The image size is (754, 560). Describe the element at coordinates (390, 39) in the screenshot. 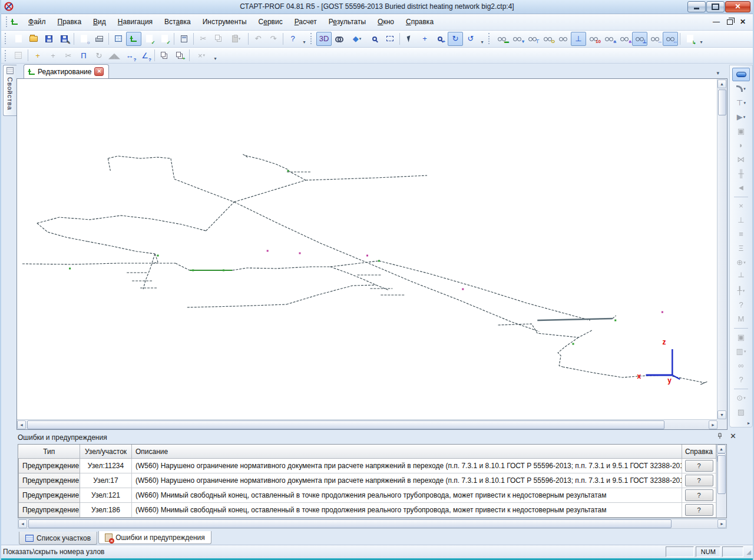

I see `zoom-window-button` at that location.